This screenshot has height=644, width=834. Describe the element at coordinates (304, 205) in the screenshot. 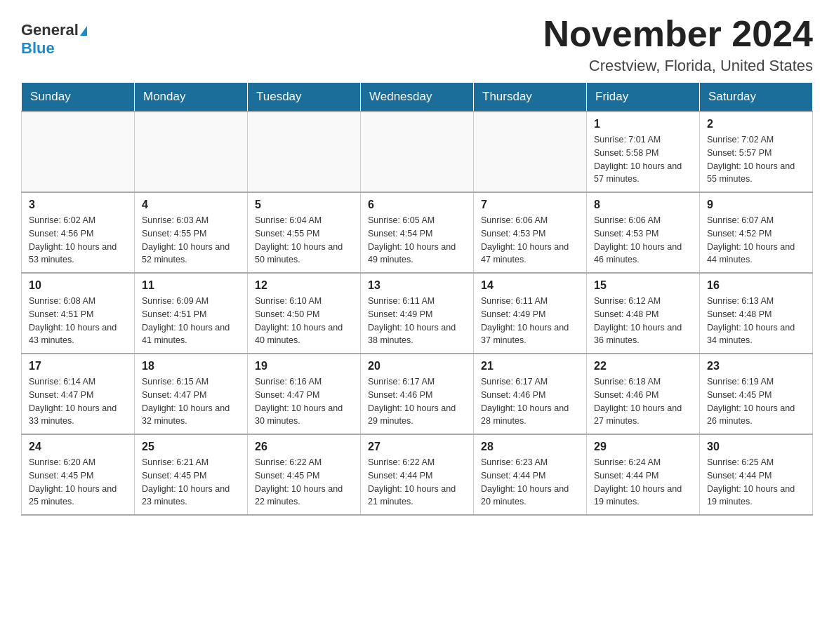

I see `day-number: 5` at that location.